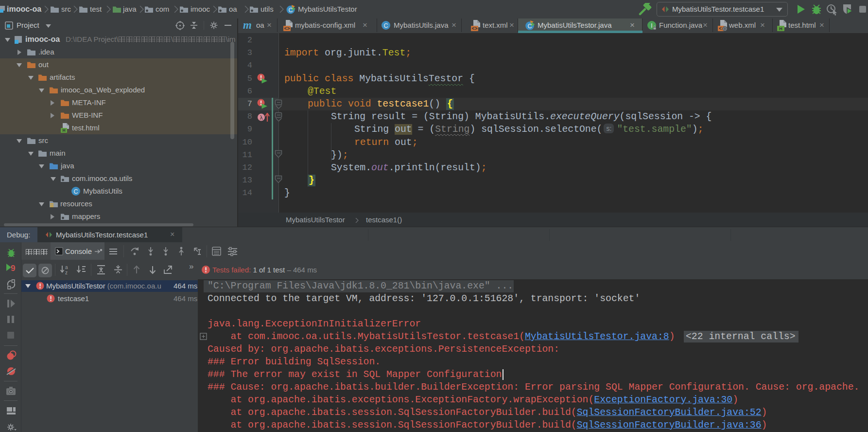 The height and width of the screenshot is (432, 868). I want to click on svg-text: λ, so click(261, 118).